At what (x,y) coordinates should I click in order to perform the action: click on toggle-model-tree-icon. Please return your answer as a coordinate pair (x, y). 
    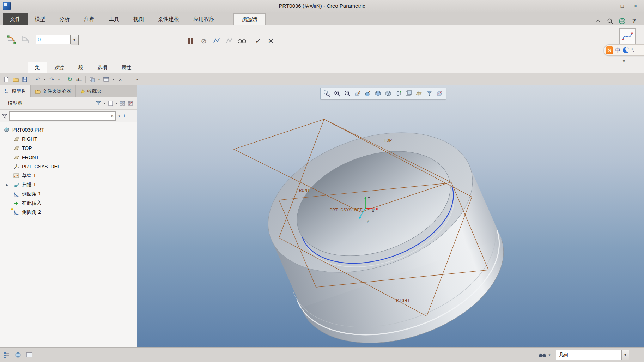
    Looking at the image, I should click on (7, 355).